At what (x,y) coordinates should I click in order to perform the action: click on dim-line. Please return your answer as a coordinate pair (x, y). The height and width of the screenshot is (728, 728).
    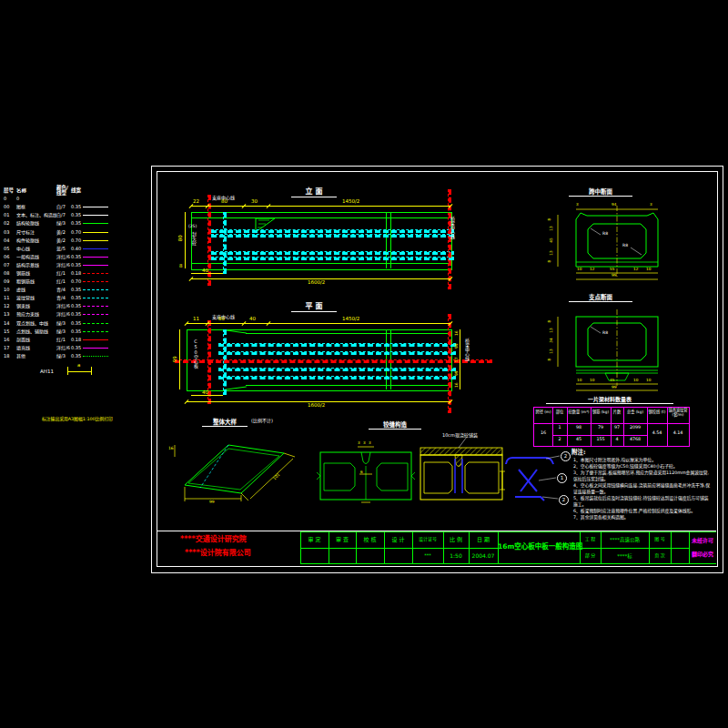
    Looking at the image, I should click on (320, 206).